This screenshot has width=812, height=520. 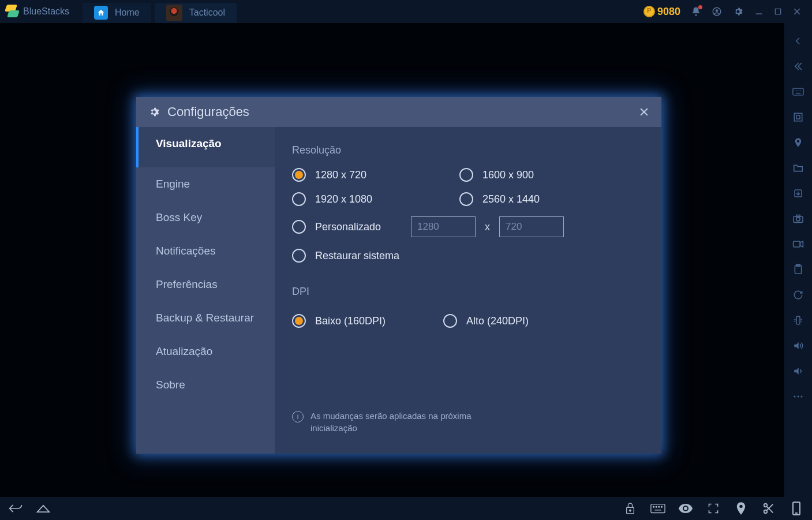 I want to click on settings-sidebar: Visualização Engine Boss Key Notificaçõe…, so click(x=205, y=290).